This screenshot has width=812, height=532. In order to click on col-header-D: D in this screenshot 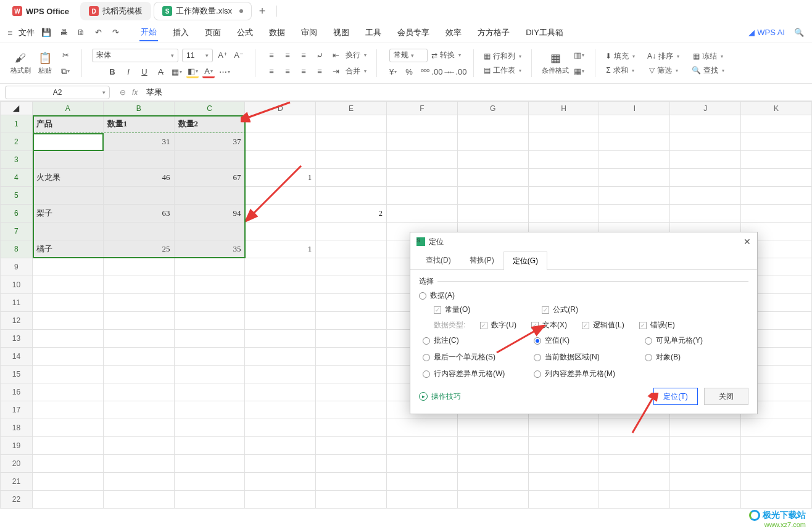, I will do `click(280, 108)`.